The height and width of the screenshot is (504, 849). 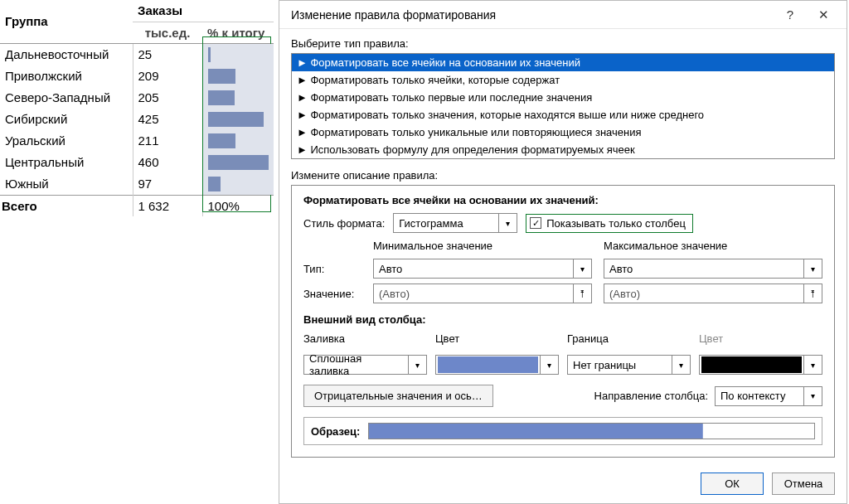 What do you see at coordinates (335, 431) in the screenshot?
I see `sample-label: Образец:` at bounding box center [335, 431].